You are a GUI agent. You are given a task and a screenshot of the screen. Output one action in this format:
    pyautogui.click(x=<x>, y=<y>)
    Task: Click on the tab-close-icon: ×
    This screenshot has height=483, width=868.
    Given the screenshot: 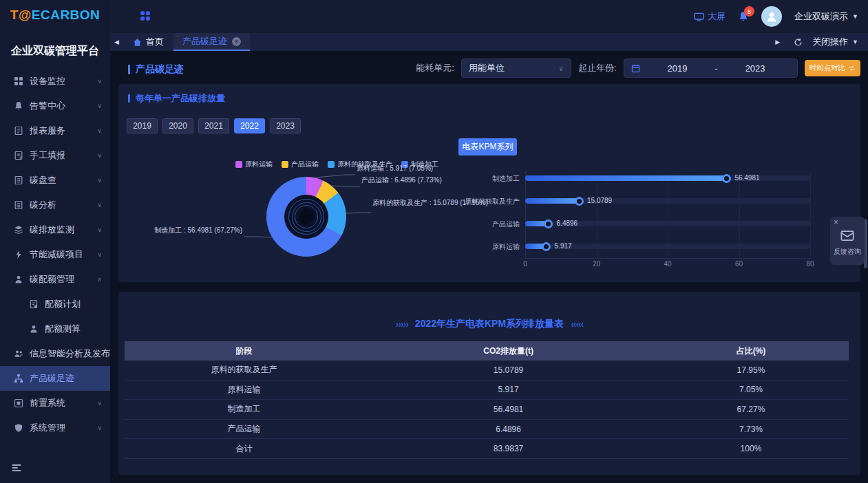 What is the action you would take?
    pyautogui.click(x=237, y=41)
    